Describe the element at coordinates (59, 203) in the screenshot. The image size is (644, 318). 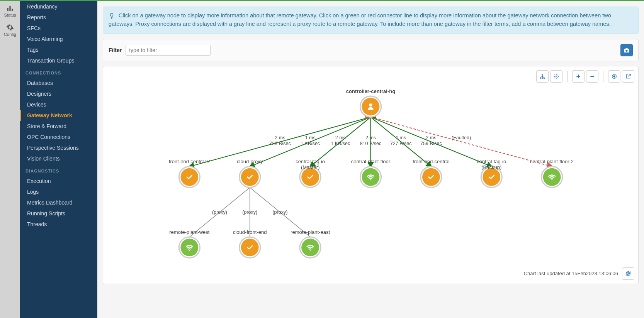
I see `sidebar-item-metrics-dashboard: Metrics Dashboard` at that location.